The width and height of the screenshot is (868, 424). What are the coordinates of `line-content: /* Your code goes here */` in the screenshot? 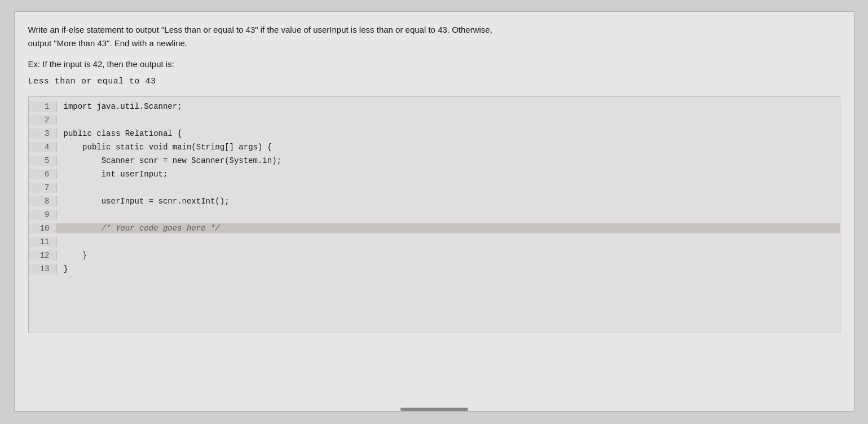 It's located at (448, 228).